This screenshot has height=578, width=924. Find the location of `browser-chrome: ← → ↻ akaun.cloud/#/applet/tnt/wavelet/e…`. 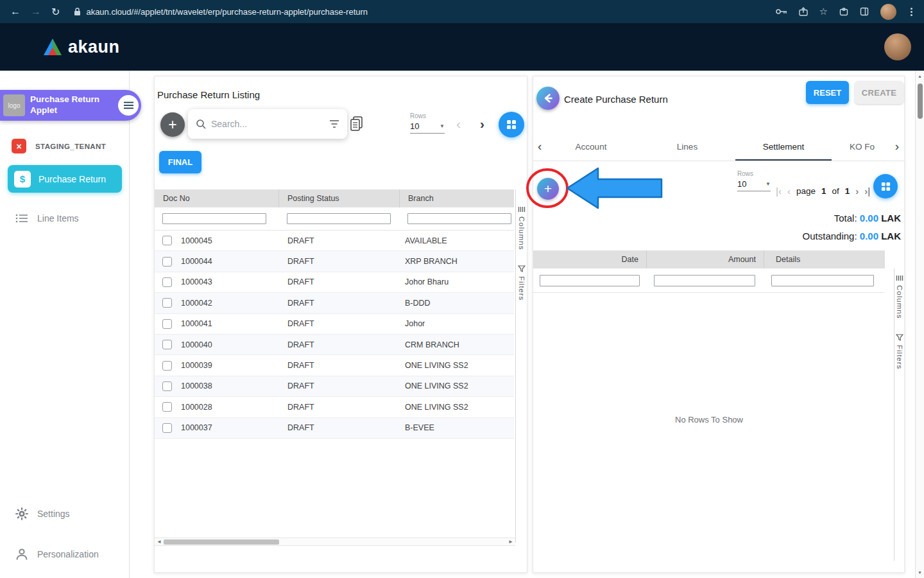

browser-chrome: ← → ↻ akaun.cloud/#/applet/tnt/wavelet/e… is located at coordinates (462, 12).